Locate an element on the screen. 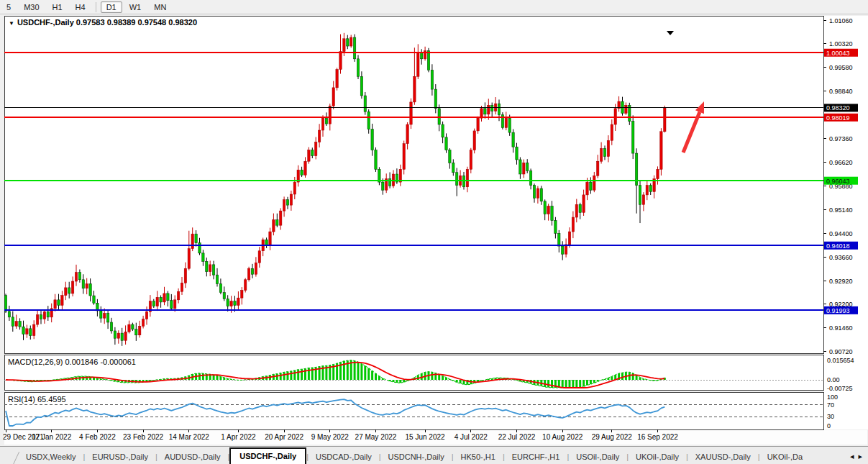 The height and width of the screenshot is (464, 868). macd-scale-label: 0.015654 is located at coordinates (841, 360).